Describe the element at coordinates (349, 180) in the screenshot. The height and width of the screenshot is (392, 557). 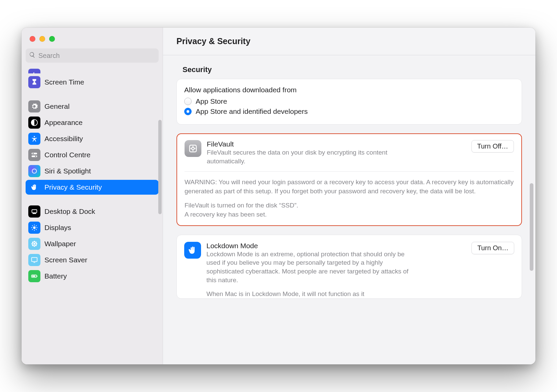
I see `filevault-card: FileVault FileVault secures the data on …` at that location.